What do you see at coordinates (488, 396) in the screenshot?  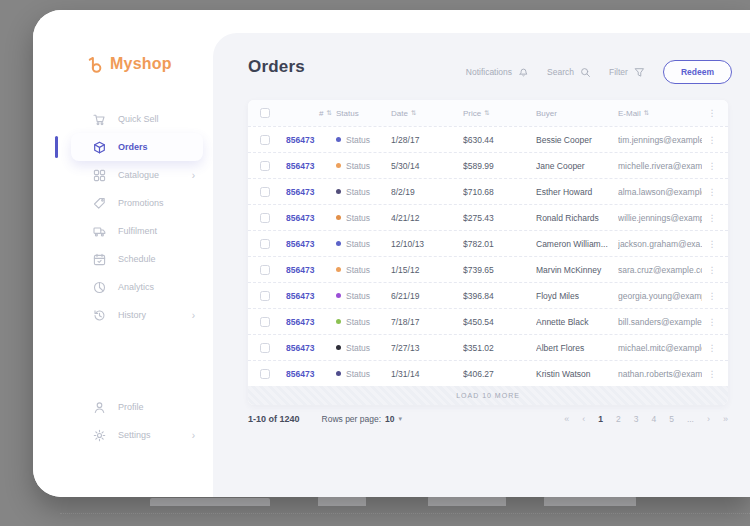 I see `load-more-button: LOAD 10 MORE` at bounding box center [488, 396].